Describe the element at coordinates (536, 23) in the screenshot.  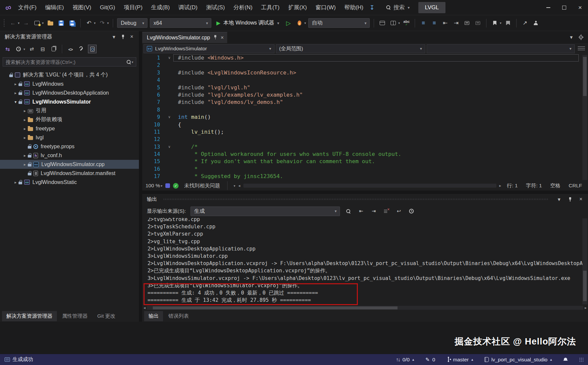
I see `feedback-icon` at that location.